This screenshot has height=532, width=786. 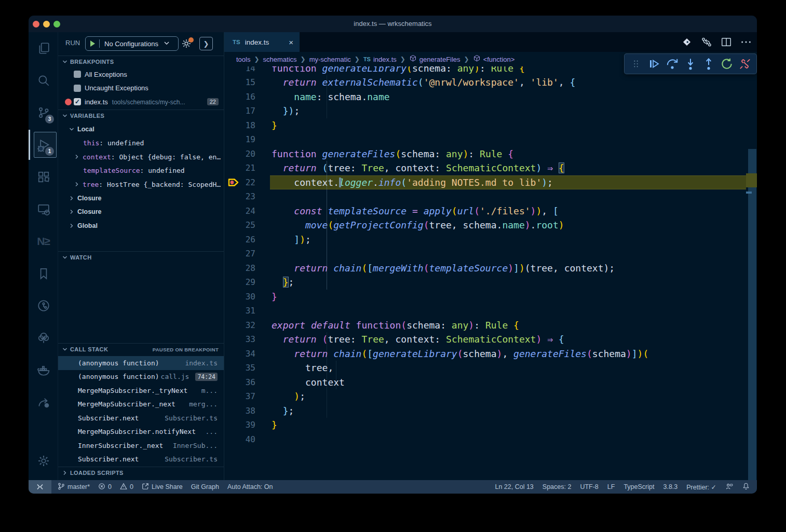 I want to click on variable-scope-row: Closure, so click(x=141, y=198).